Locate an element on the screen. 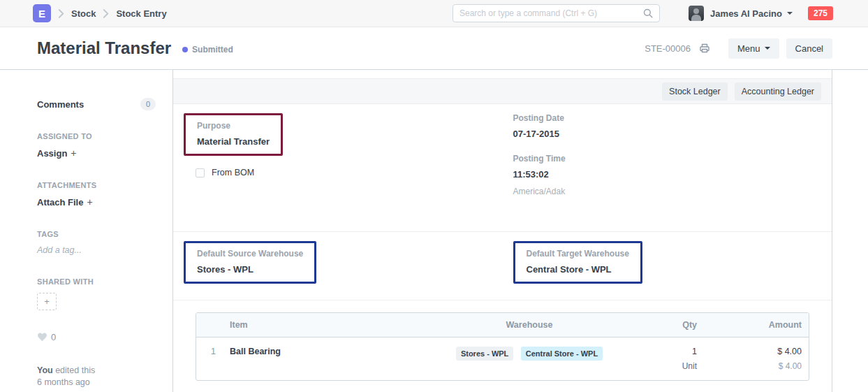  heart-icon is located at coordinates (42, 337).